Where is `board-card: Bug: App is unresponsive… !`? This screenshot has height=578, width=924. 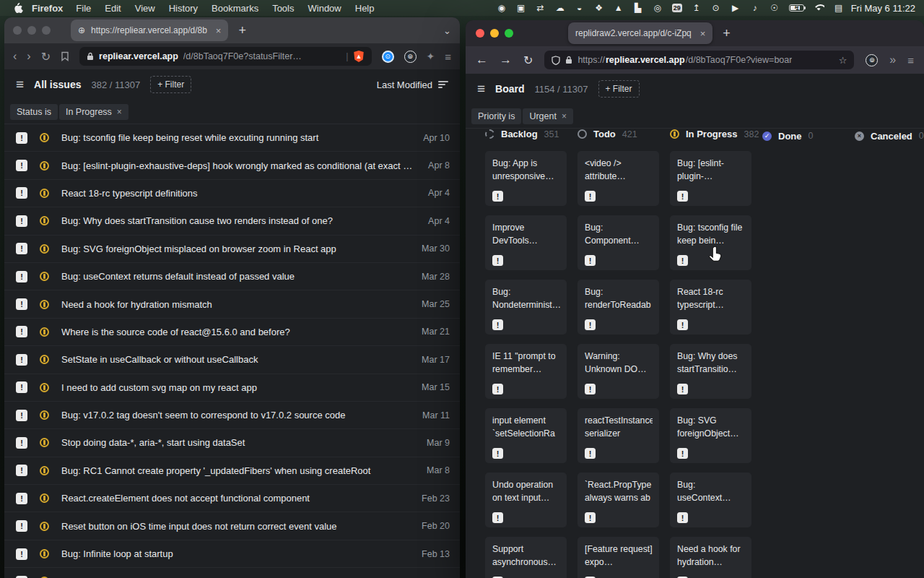
board-card: Bug: App is unresponsive… ! is located at coordinates (526, 178).